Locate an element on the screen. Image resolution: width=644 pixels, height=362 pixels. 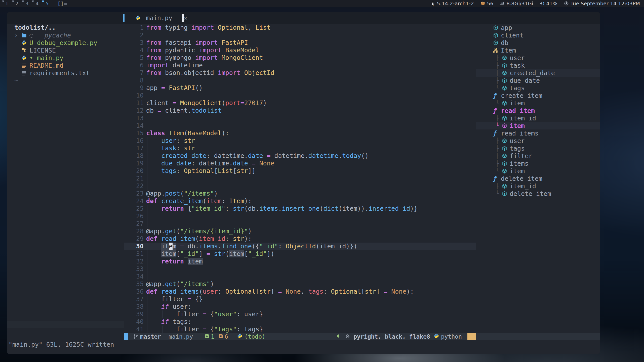
outline-item-delete_item: ƒdelete_item is located at coordinates (538, 178).